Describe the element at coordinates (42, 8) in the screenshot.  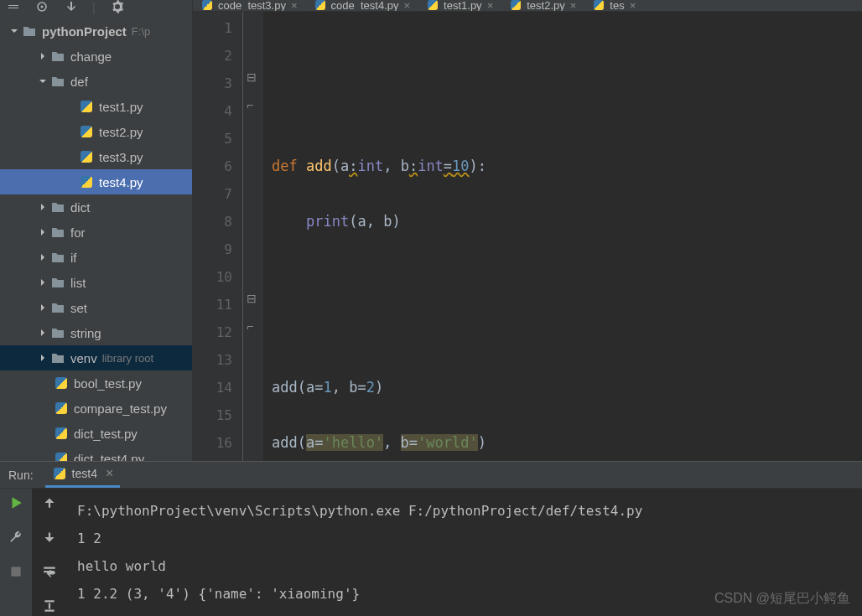
I see `target-icon` at that location.